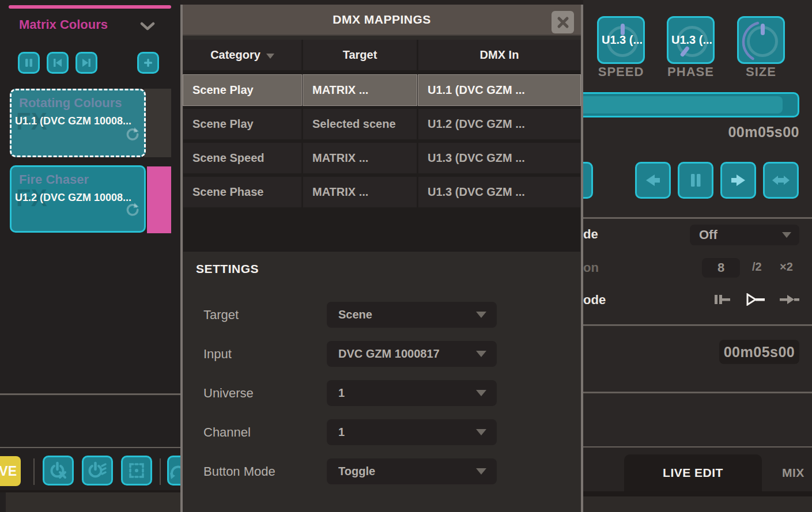 The image size is (812, 512). Describe the element at coordinates (761, 72) in the screenshot. I see `size-label: SIZE` at that location.